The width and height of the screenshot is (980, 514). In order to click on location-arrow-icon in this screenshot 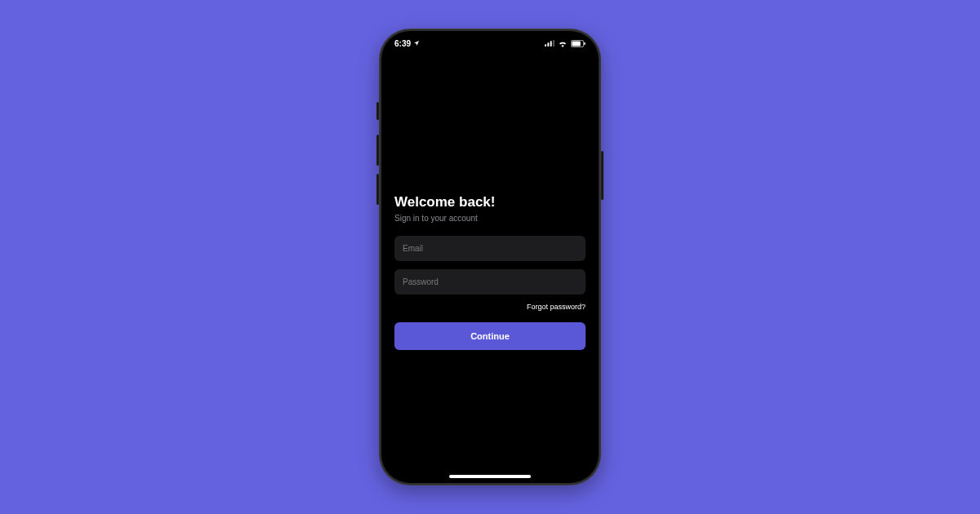, I will do `click(416, 44)`.